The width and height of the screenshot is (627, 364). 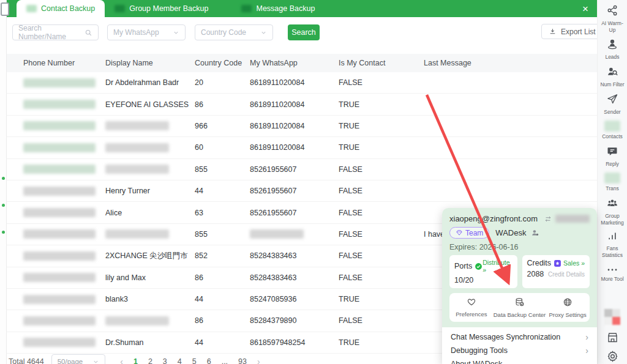 What do you see at coordinates (4, 179) in the screenshot?
I see `status-dot` at bounding box center [4, 179].